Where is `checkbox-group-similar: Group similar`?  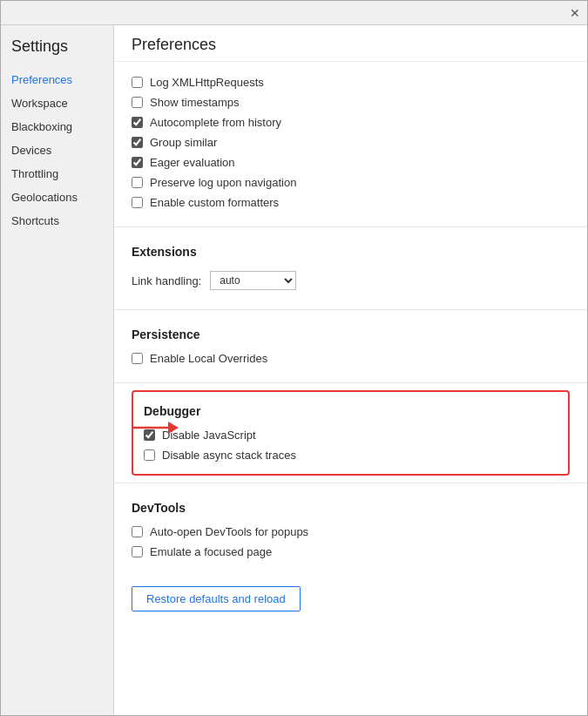
checkbox-group-similar: Group similar is located at coordinates (350, 143).